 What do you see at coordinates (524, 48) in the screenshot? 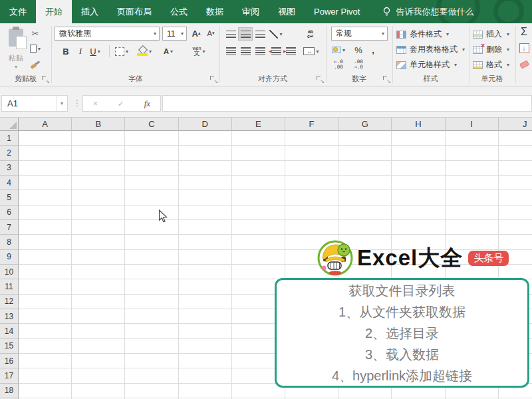
I see `fill-button: ↓` at bounding box center [524, 48].